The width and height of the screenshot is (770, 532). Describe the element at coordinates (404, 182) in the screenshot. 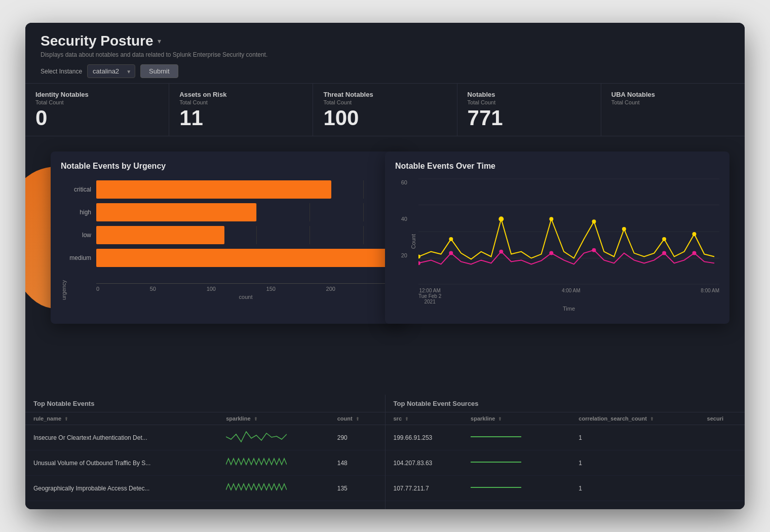

I see `y-tick-60: 60` at that location.